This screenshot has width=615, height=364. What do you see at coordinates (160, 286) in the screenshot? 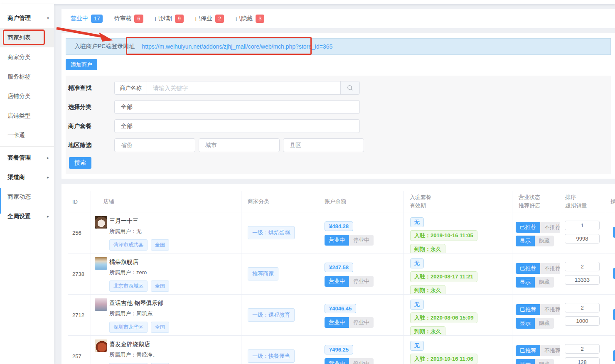
I see `scope-tag: 全国` at bounding box center [160, 286].